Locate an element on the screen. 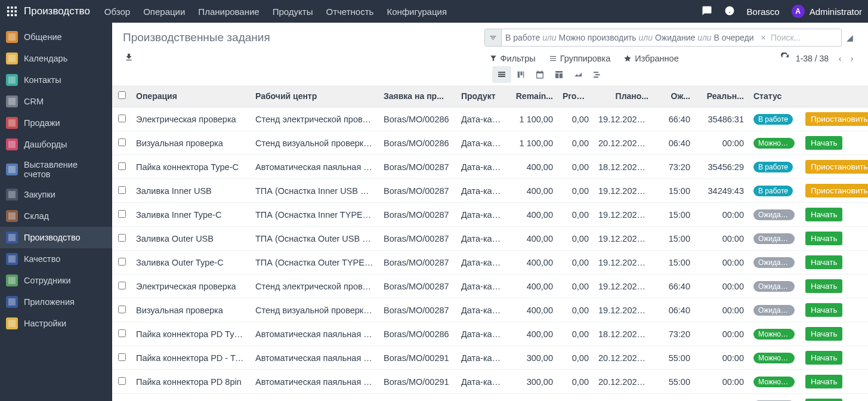 This screenshot has width=868, height=401. search-box: В работе или Можно производить или Ожида… is located at coordinates (663, 38).